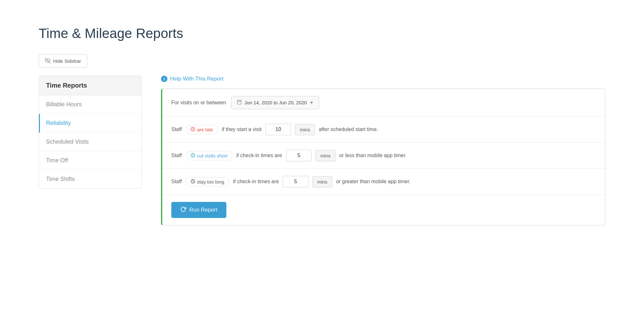 The image size is (644, 322). What do you see at coordinates (242, 129) in the screenshot?
I see `late-condition-label: if they start a visit` at bounding box center [242, 129].